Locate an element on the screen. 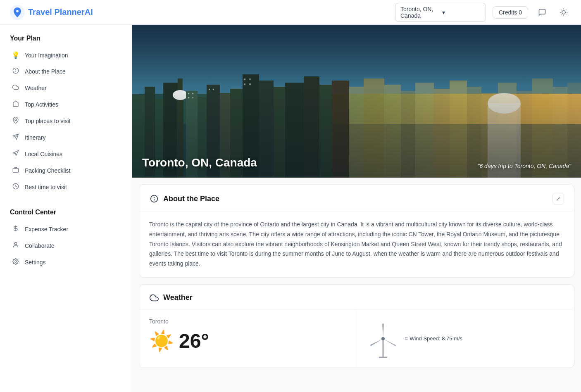  itinerary-icon is located at coordinates (16, 138).